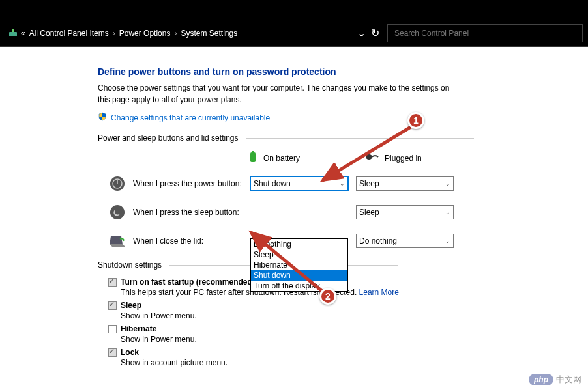 This screenshot has width=588, height=392. I want to click on refresh-icon: ↻, so click(375, 33).